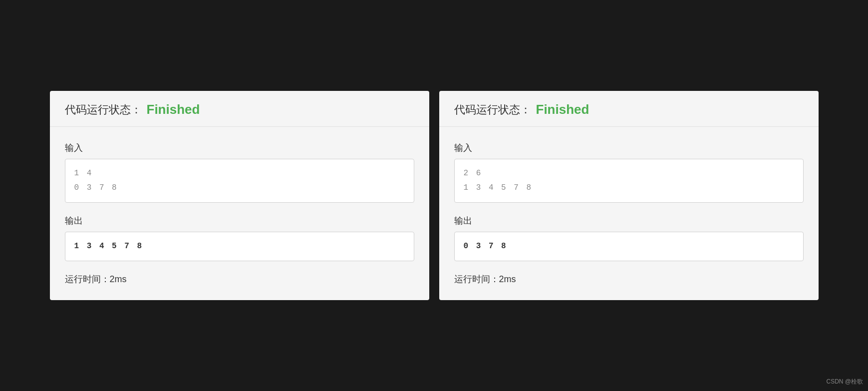 This screenshot has height=391, width=868. I want to click on panel-2-status-badge: Finished, so click(563, 110).